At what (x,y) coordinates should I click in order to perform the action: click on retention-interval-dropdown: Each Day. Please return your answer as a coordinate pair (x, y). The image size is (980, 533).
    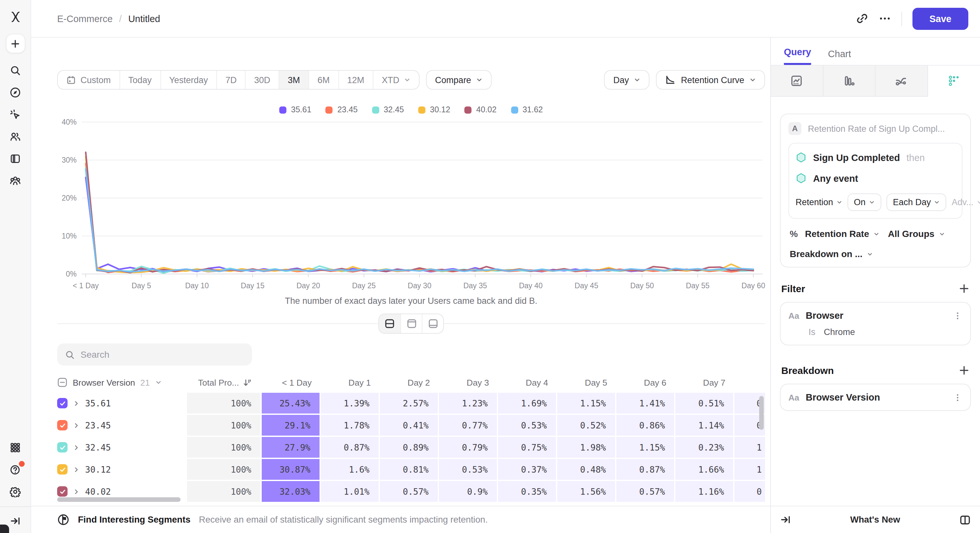
    Looking at the image, I should click on (916, 202).